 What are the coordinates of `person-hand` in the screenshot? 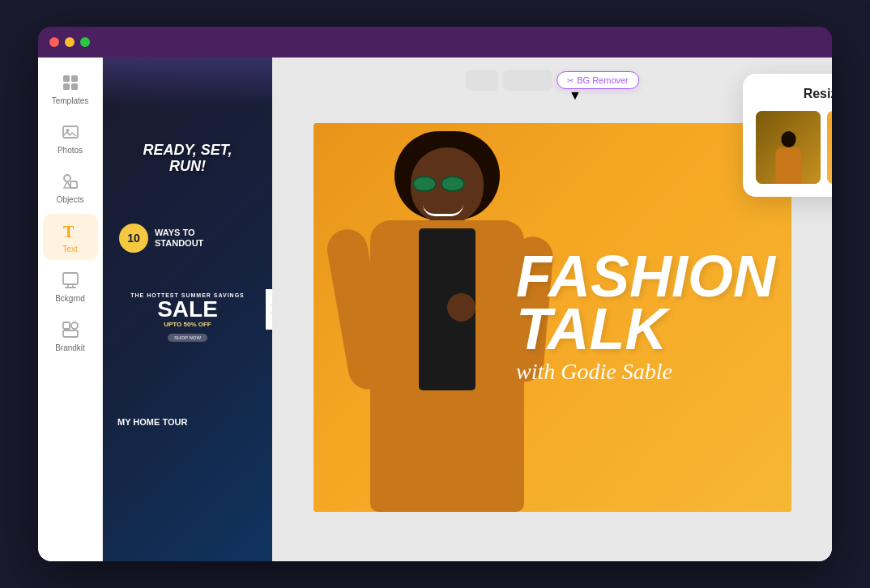 It's located at (462, 308).